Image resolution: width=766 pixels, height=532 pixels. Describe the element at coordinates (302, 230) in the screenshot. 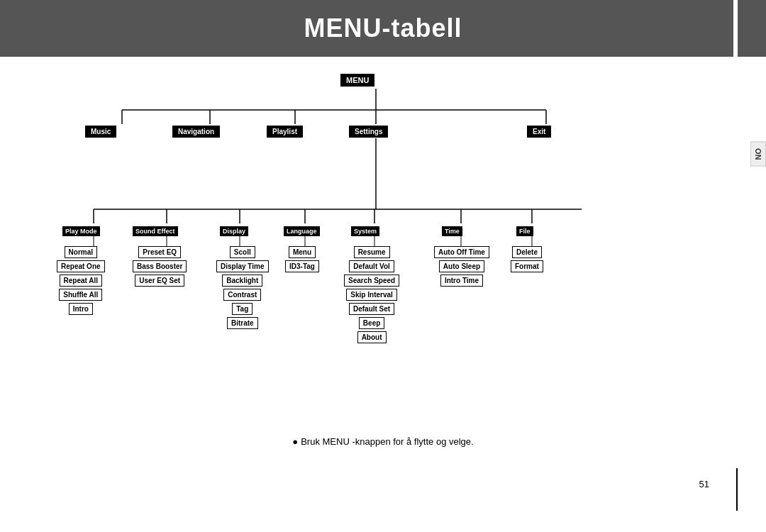

I see `menu-language: Language` at that location.